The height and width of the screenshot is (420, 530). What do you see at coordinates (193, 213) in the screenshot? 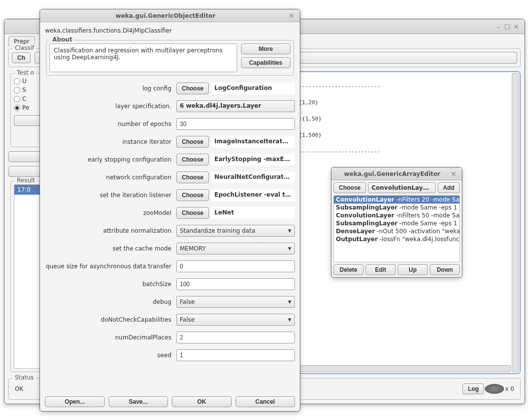
I see `choose-zoo-button: Choose` at bounding box center [193, 213].